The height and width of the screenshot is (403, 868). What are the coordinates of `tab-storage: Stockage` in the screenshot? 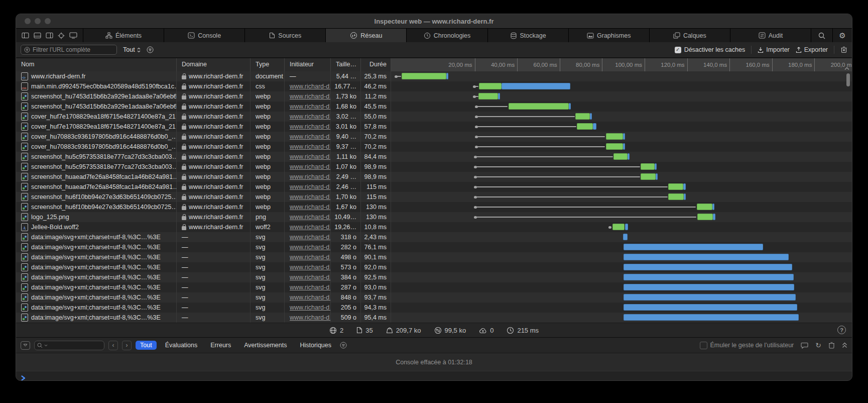 It's located at (528, 35).